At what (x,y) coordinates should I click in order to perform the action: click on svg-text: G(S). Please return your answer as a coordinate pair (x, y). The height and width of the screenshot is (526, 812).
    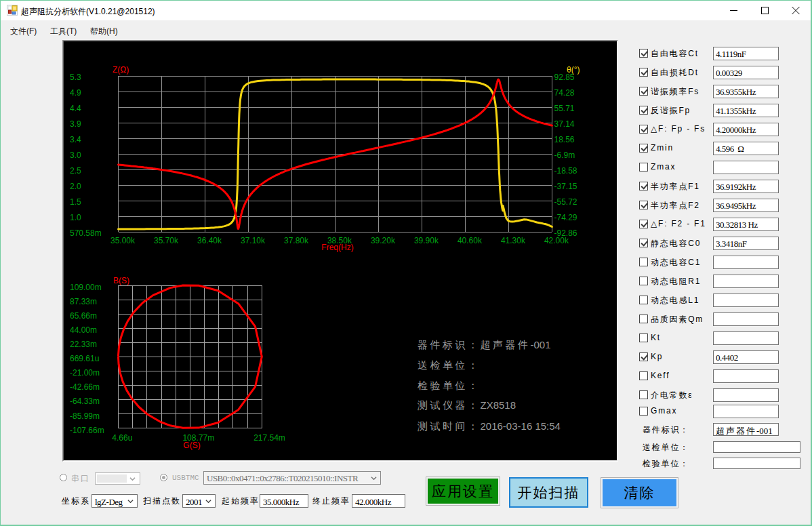
    Looking at the image, I should click on (191, 445).